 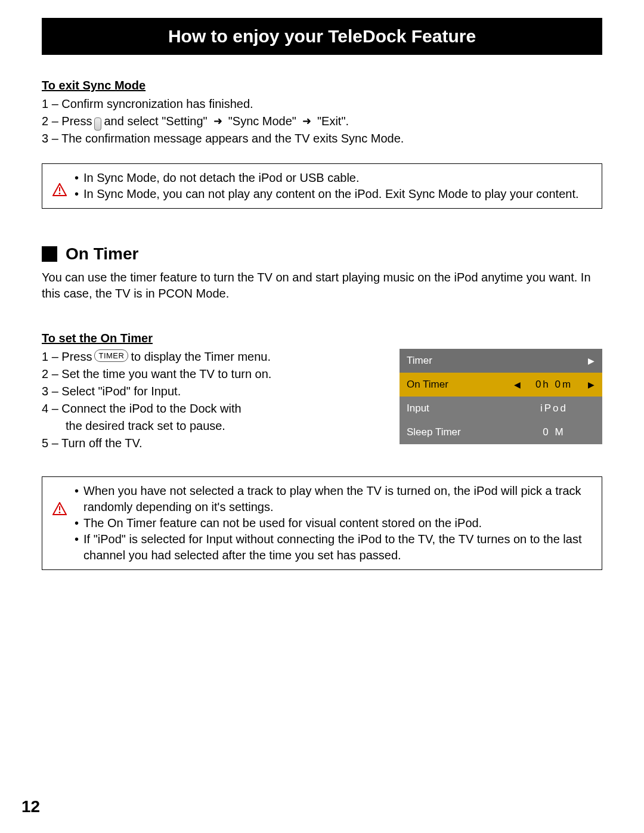 What do you see at coordinates (501, 432) in the screenshot?
I see `osd-sleep-row: Sleep Timer 0 M` at bounding box center [501, 432].